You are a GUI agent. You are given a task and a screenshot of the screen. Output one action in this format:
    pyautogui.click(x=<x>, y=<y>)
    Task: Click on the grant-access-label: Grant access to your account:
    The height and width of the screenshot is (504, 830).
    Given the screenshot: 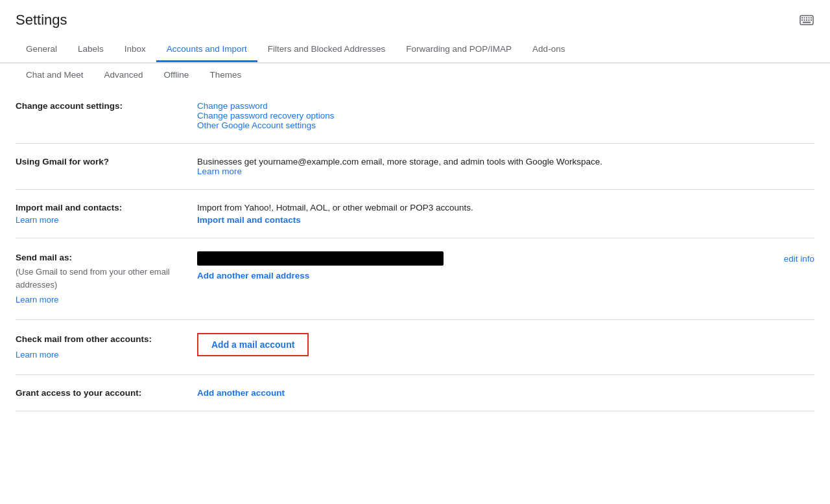 What is the action you would take?
    pyautogui.click(x=78, y=393)
    